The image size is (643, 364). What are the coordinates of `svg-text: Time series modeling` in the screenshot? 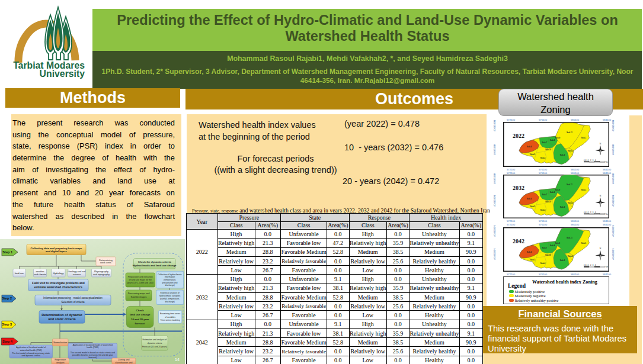 It's located at (171, 320).